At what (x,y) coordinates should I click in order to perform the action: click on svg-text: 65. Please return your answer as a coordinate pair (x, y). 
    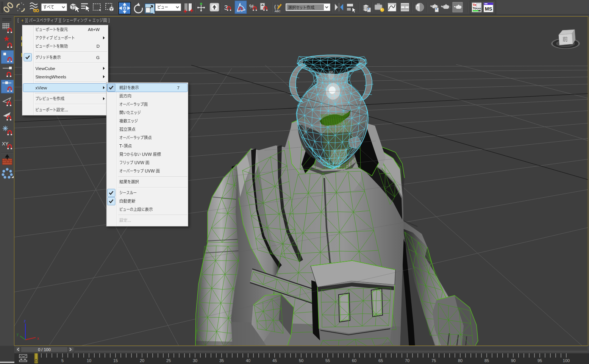
    Looking at the image, I should click on (381, 361).